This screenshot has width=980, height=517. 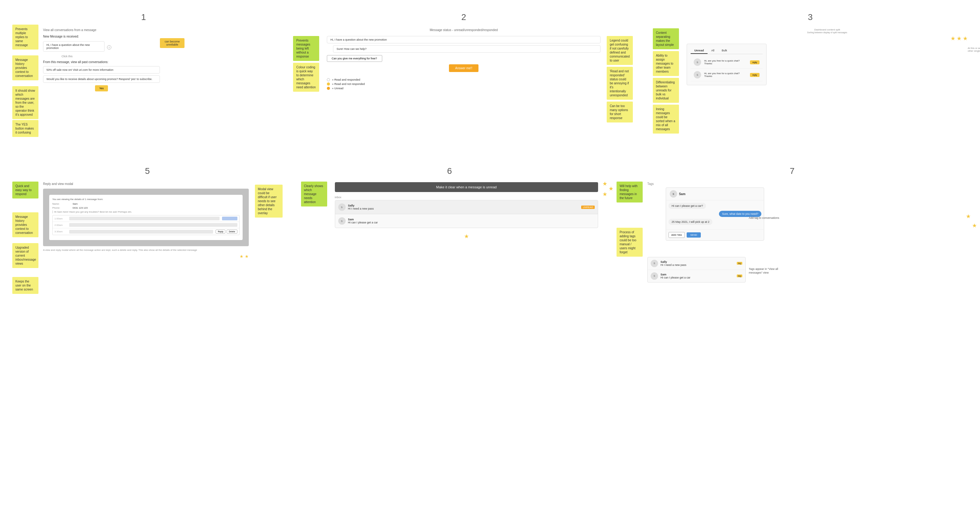 What do you see at coordinates (858, 218) in the screenshot?
I see `s7-add-tag-area: Add tag to conversations ★ ★` at bounding box center [858, 218].